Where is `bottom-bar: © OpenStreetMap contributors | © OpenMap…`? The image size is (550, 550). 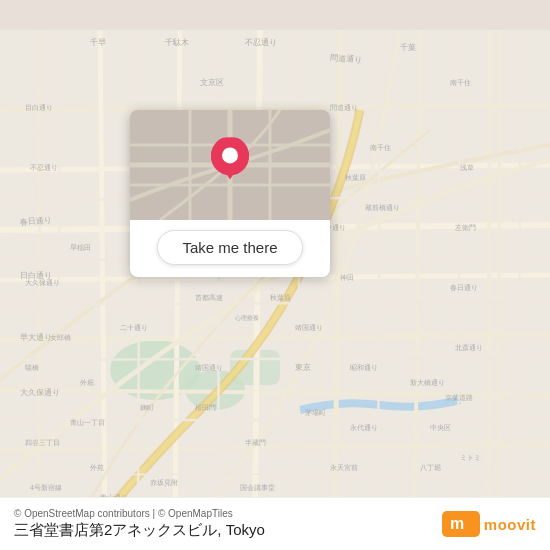
bottom-bar: © OpenStreetMap contributors | © OpenMap… is located at coordinates (275, 524).